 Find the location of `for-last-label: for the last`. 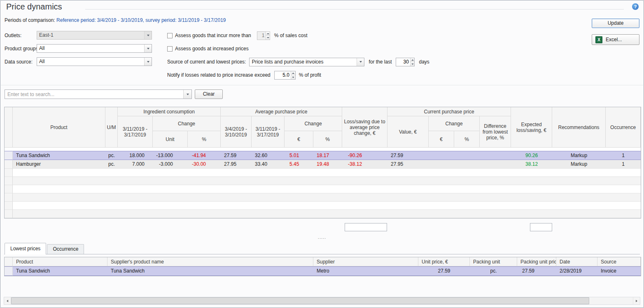

for-last-label: for the last is located at coordinates (380, 62).